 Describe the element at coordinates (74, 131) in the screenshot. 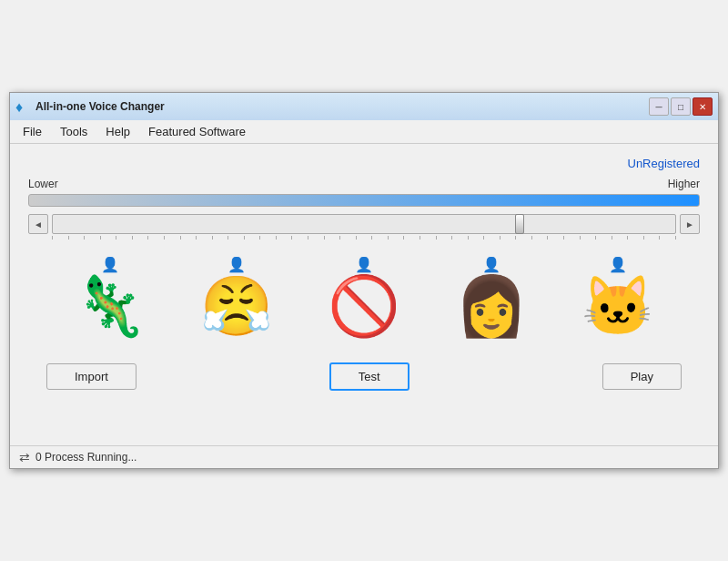

I see `menu-tools: Tools` at that location.